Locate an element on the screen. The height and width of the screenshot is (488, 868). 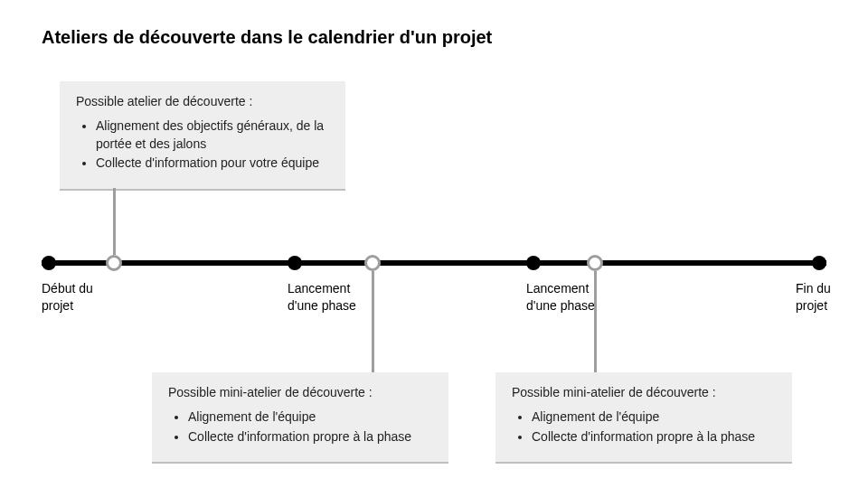
timeline-bar is located at coordinates (434, 263).